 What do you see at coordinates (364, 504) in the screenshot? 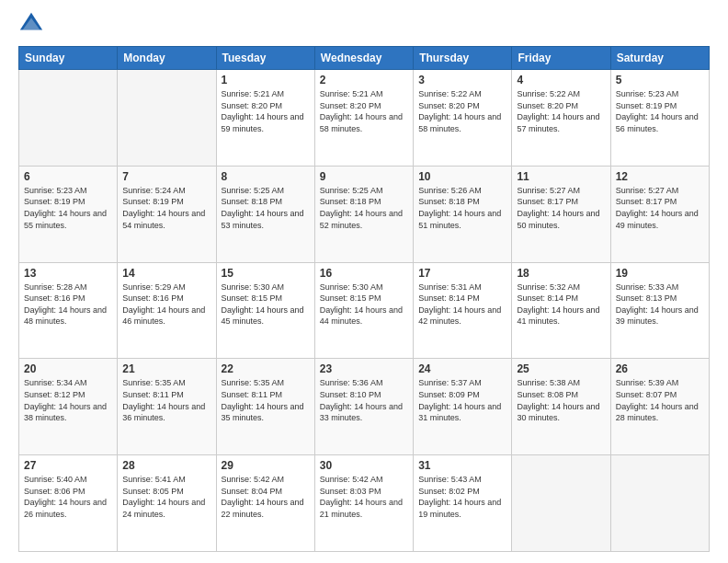
I see `calendar-cell: 30Sunrise: 5:42 AM Sunset: 8:03 PM Dayli…` at bounding box center [364, 504].